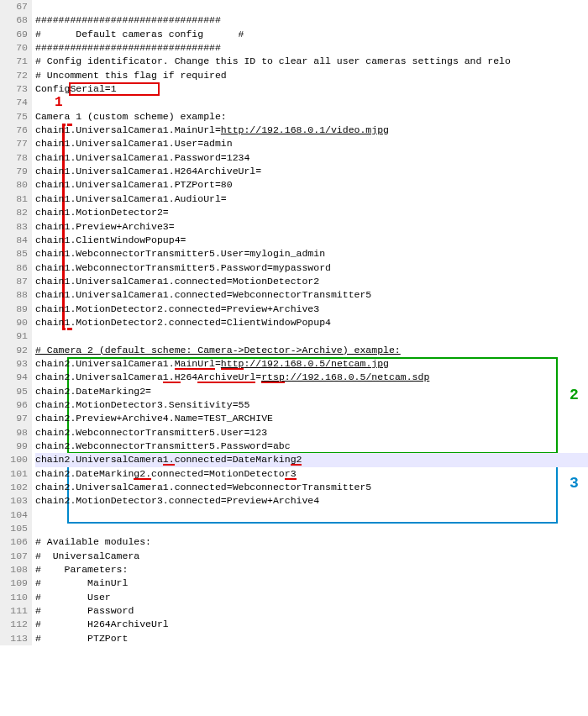 This screenshot has height=716, width=588. Describe the element at coordinates (13, 598) in the screenshot. I see `line-number: 110` at that location.